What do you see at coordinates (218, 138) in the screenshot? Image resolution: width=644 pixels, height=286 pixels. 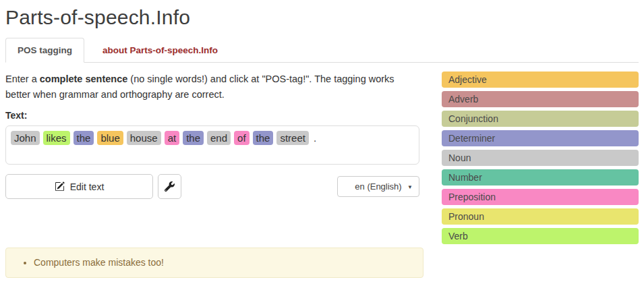 I see `tagged-word: end` at bounding box center [218, 138].